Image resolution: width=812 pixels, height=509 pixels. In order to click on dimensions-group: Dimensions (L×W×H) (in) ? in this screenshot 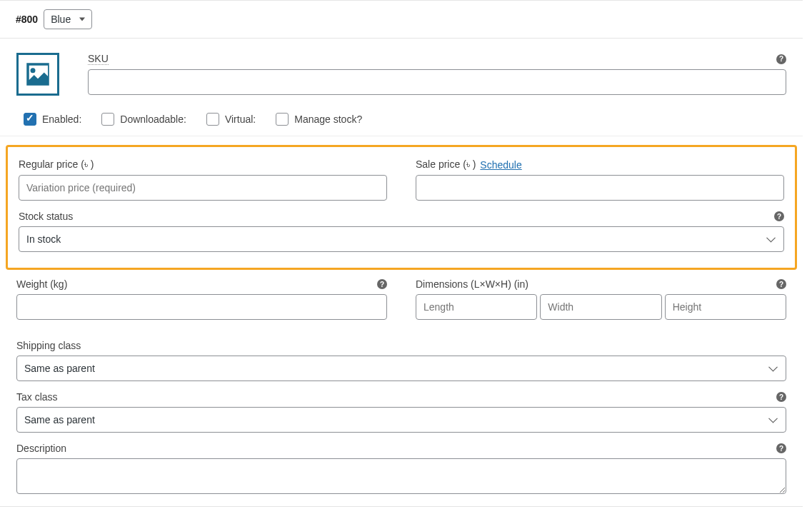, I will do `click(601, 299)`.